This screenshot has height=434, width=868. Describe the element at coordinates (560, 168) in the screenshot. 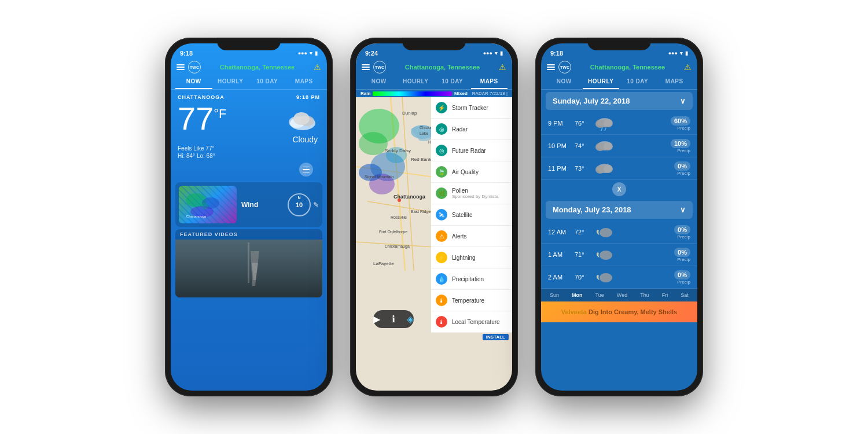

I see `time-11pm: 11 PM` at that location.